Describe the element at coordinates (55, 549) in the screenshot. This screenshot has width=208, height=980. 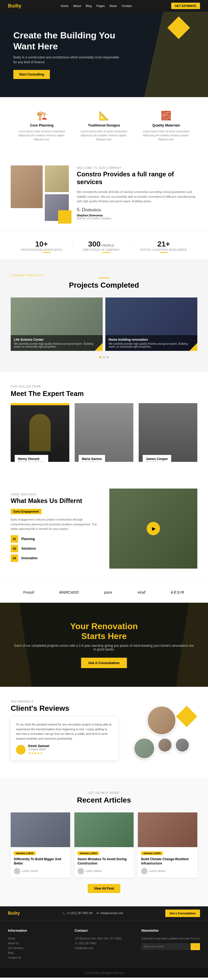
I see `feature-row-1: 02 Solutions` at that location.